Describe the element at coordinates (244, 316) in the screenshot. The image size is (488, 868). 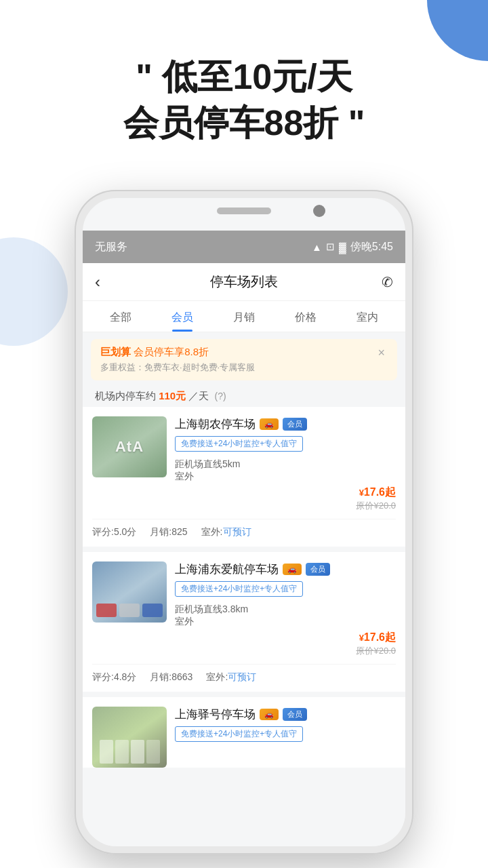
I see `tab-monthly: 月销` at that location.